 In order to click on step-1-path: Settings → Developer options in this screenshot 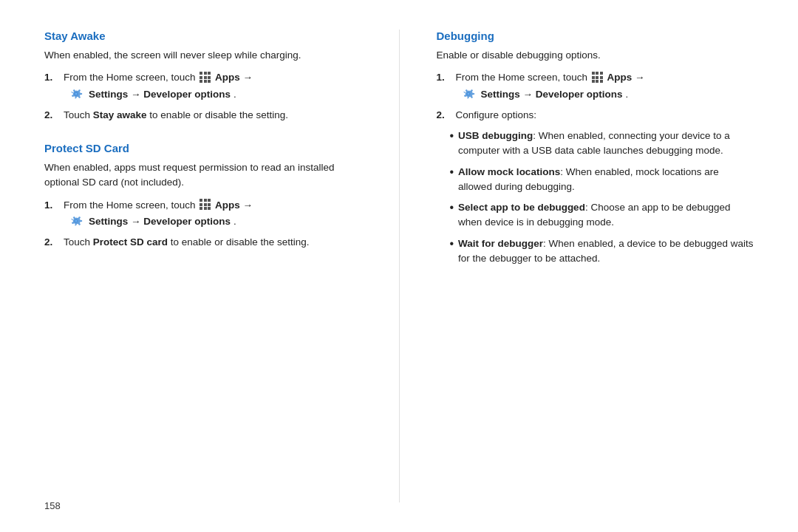, I will do `click(160, 95)`.